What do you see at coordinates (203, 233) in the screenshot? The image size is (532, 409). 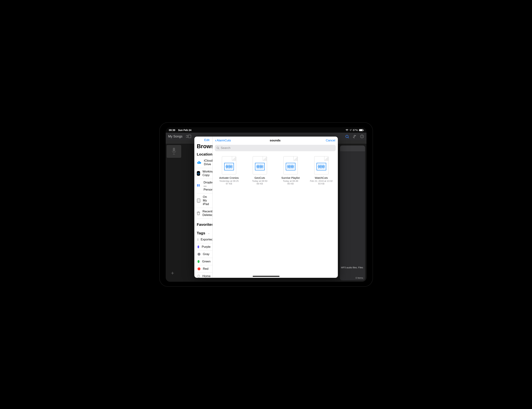 I see `tags-header: Tags ⌄` at bounding box center [203, 233].